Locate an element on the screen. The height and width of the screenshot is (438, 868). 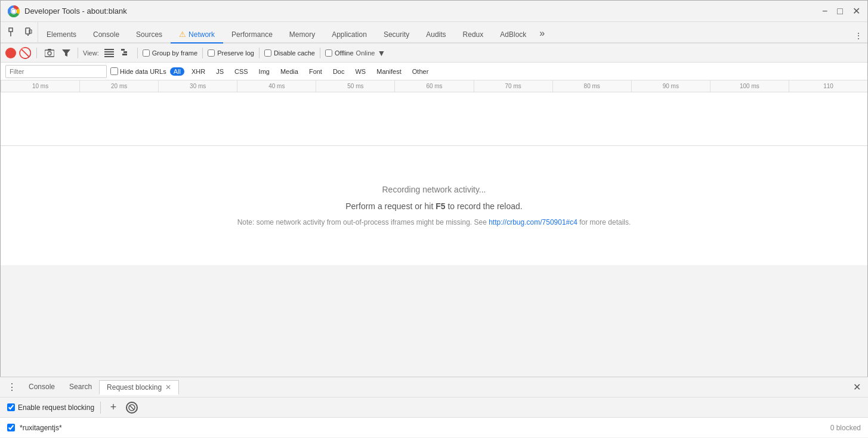
throttle-dropdown-icon: ▼ is located at coordinates (381, 53).